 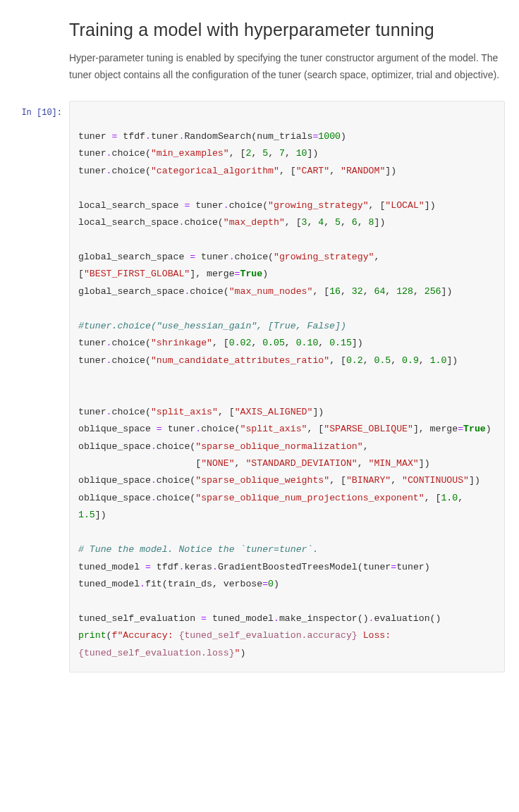 What do you see at coordinates (287, 67) in the screenshot?
I see `section-description: Hyper-parameter tuning is enabled by spe…` at bounding box center [287, 67].